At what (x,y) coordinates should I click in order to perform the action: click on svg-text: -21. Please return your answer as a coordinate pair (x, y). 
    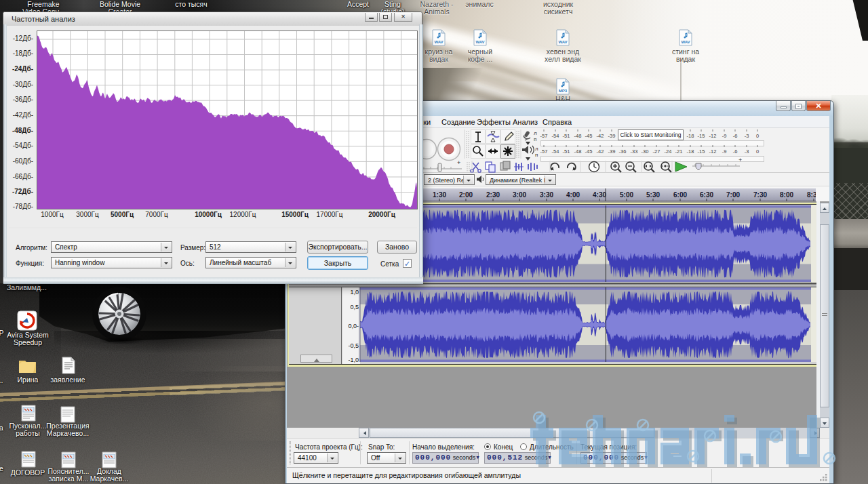
    Looking at the image, I should click on (679, 152).